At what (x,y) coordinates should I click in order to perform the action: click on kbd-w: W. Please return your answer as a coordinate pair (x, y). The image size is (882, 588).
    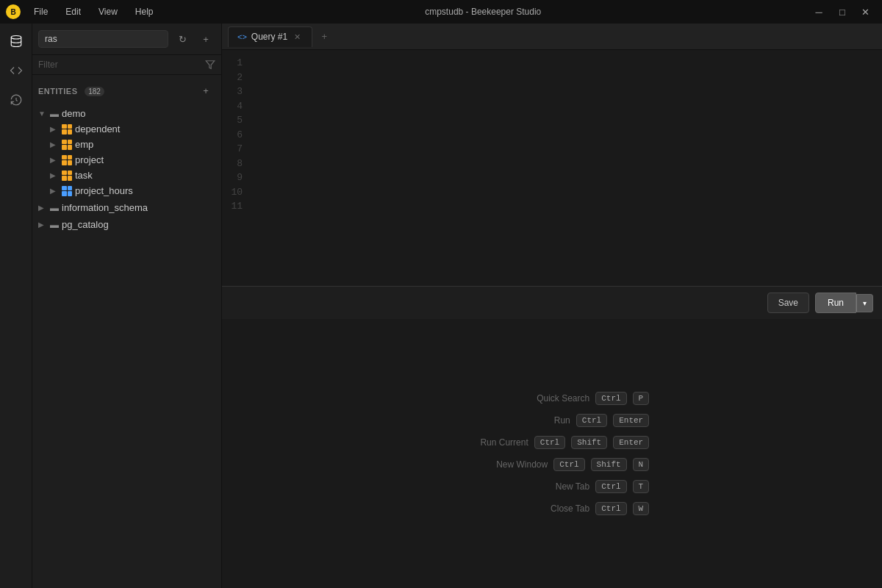
    Looking at the image, I should click on (641, 509).